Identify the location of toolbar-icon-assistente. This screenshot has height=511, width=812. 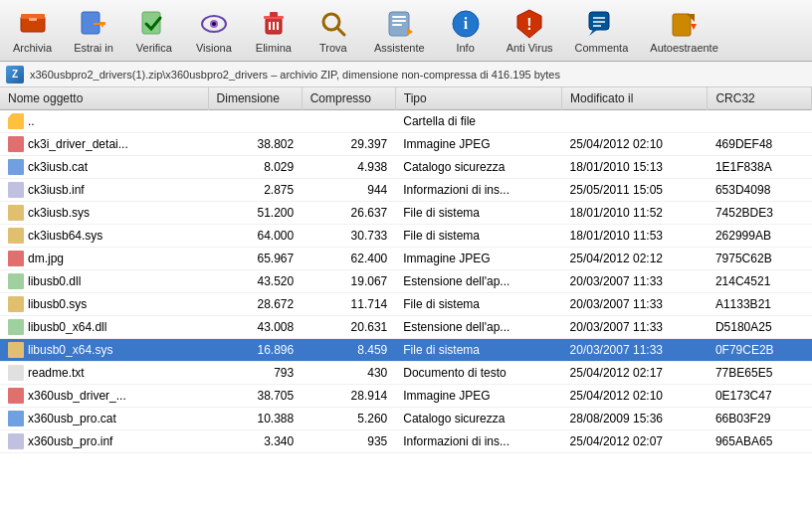
(399, 24).